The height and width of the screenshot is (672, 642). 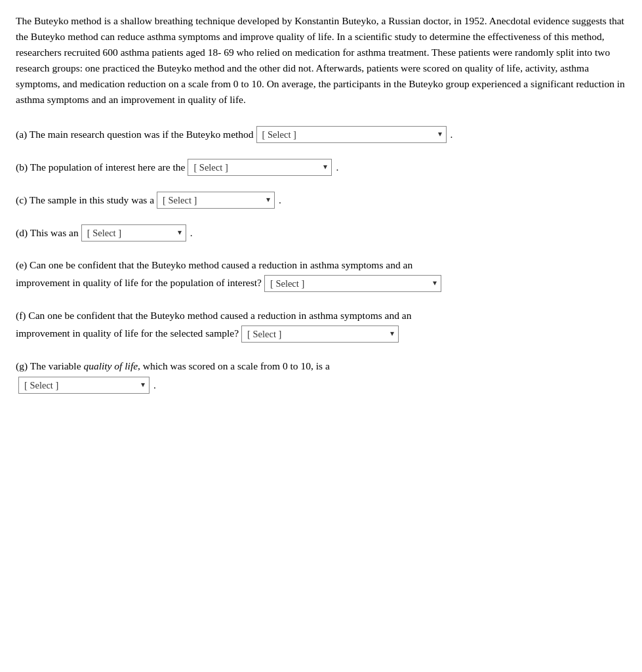 What do you see at coordinates (321, 274) in the screenshot?
I see `question-e-multiline: (e) Can one be confident that the Buteyk…` at bounding box center [321, 274].